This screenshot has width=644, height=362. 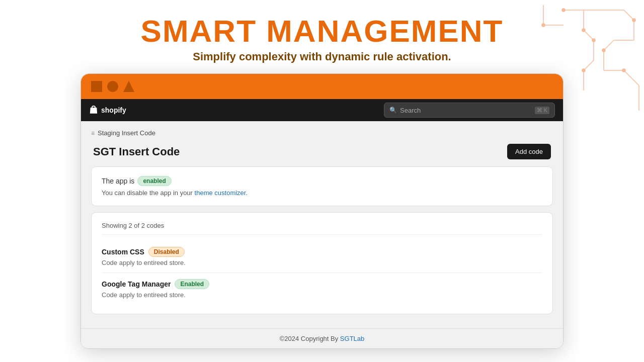 What do you see at coordinates (129, 86) in the screenshot?
I see `titlebar-triangle` at bounding box center [129, 86].